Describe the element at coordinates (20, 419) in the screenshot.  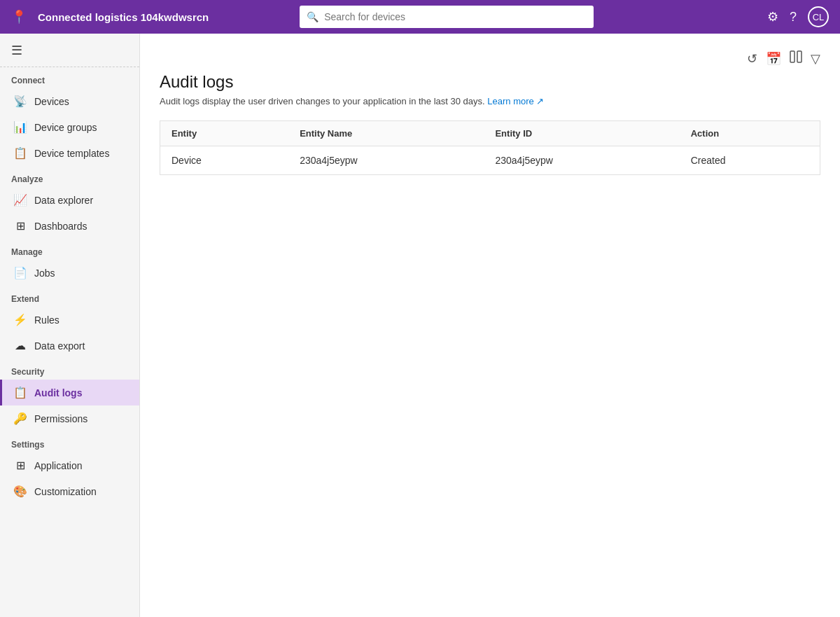
I see `permissions-icon: 🔑` at that location.